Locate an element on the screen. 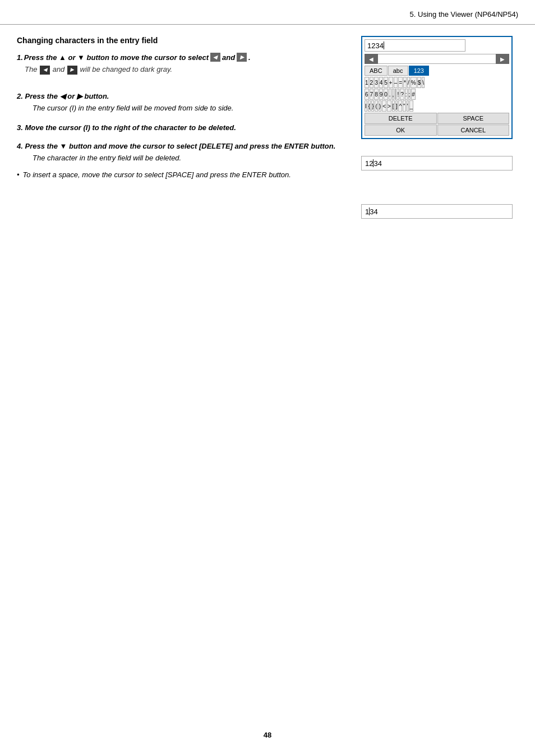  nav-right-arrow: ▶ is located at coordinates (502, 59).